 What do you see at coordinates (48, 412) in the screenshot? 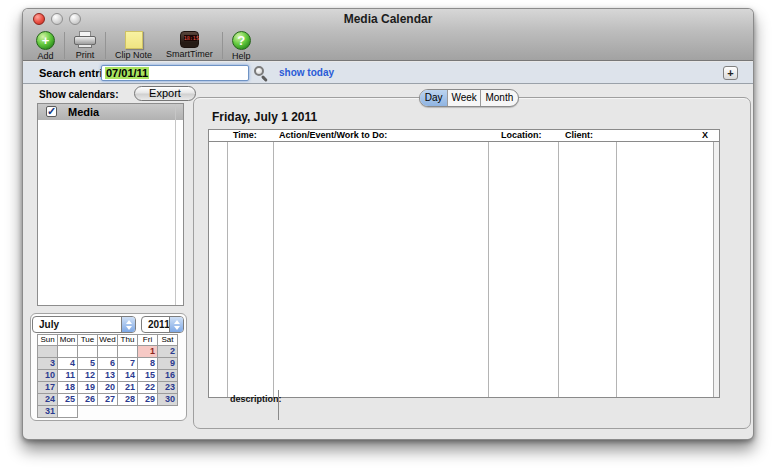
I see `date-cell: 31` at bounding box center [48, 412].